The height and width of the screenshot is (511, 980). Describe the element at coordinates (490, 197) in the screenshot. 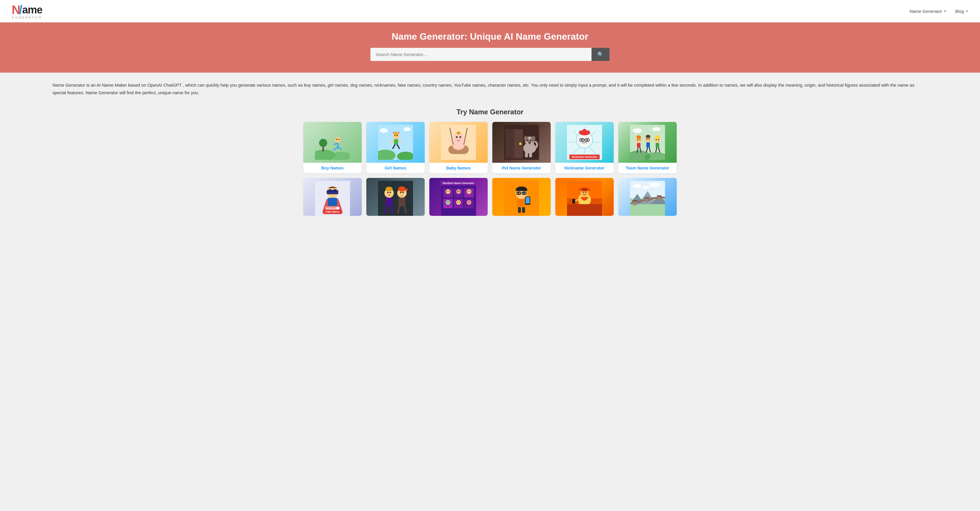

I see `cards-row-2: Fake Name Fake Name Generator` at that location.